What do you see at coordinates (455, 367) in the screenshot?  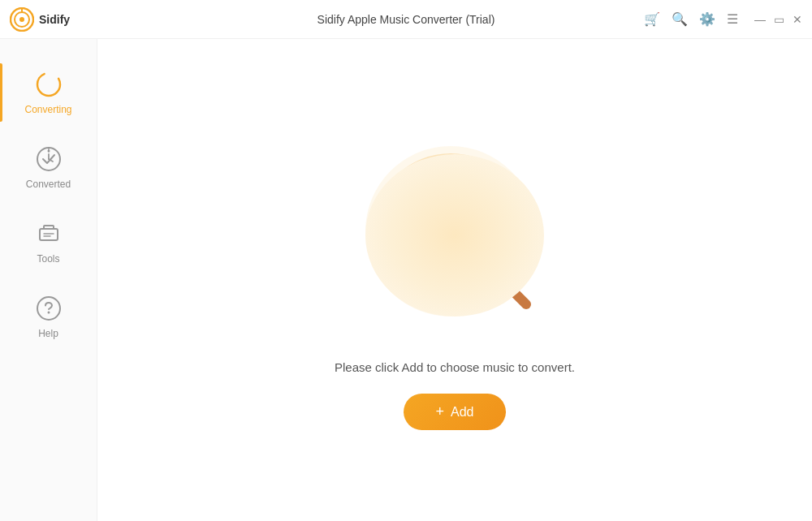 I see `prompt-text: Please click Add to choose music to conv…` at bounding box center [455, 367].